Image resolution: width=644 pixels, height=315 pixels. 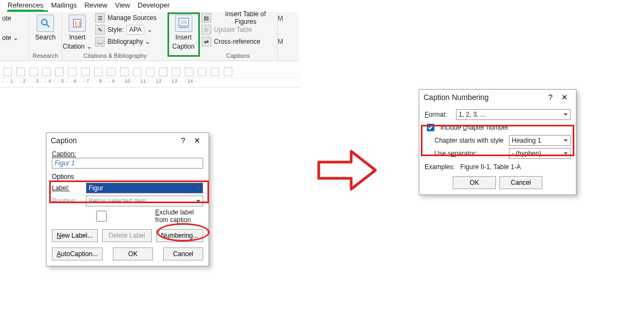 I want to click on include-chapter-label: Include chapter number, so click(x=474, y=128).